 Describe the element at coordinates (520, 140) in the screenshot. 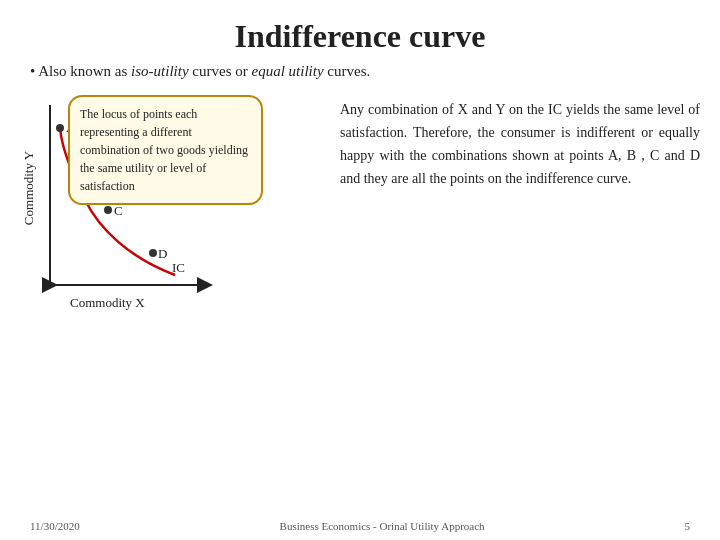

I see `right-description: Any combination of X and Y on the IC yie…` at that location.